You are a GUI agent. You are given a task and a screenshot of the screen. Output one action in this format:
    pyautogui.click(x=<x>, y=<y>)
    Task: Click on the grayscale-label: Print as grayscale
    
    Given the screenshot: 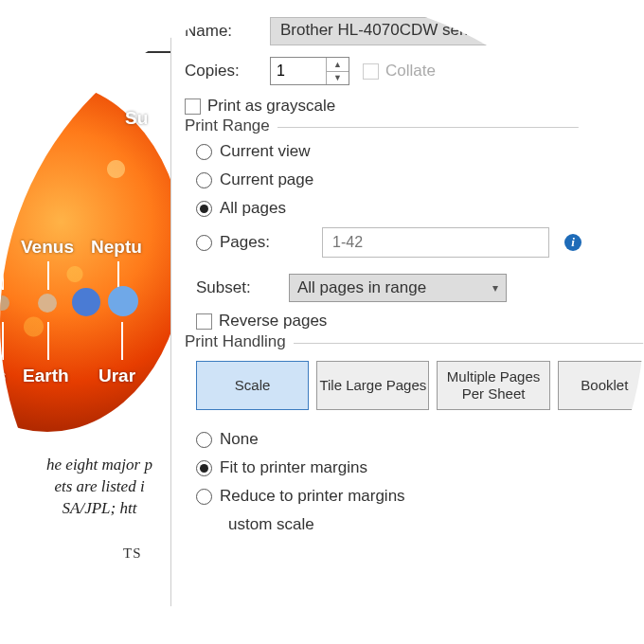 What is the action you would take?
    pyautogui.click(x=271, y=106)
    